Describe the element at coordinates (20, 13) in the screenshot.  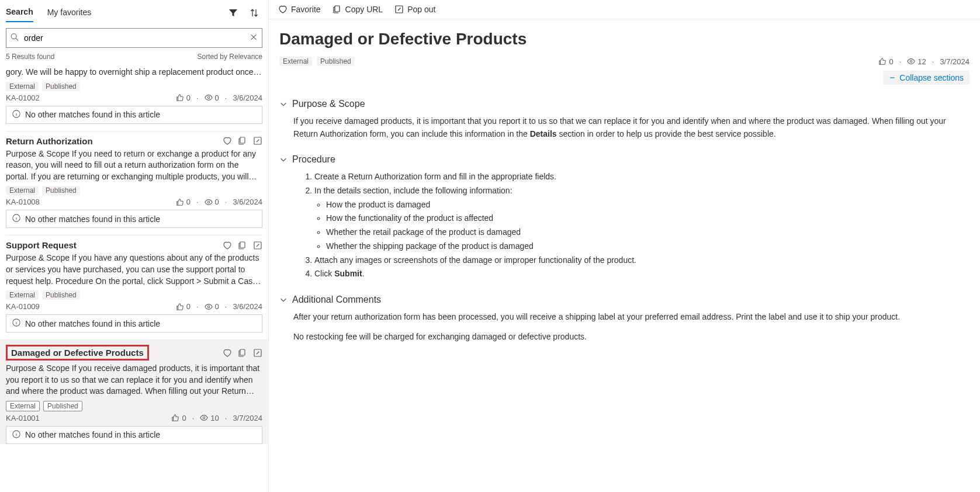
I see `tab-search: Search` at that location.